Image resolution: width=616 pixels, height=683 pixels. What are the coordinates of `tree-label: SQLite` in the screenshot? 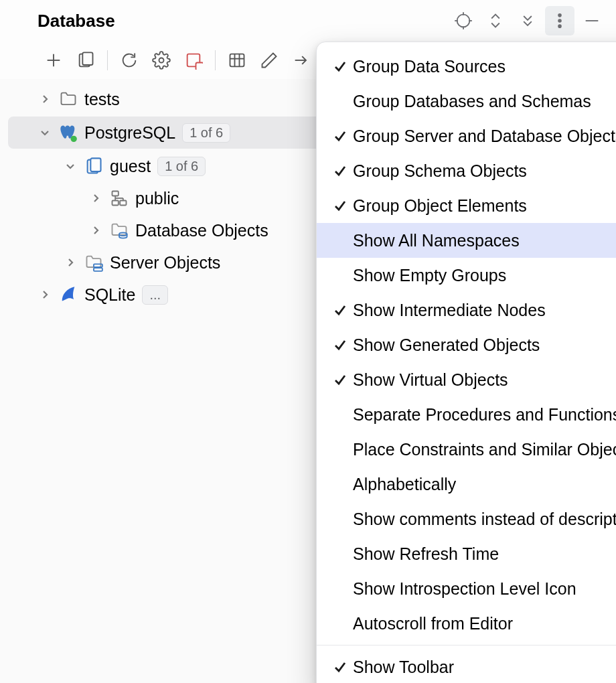 It's located at (110, 295).